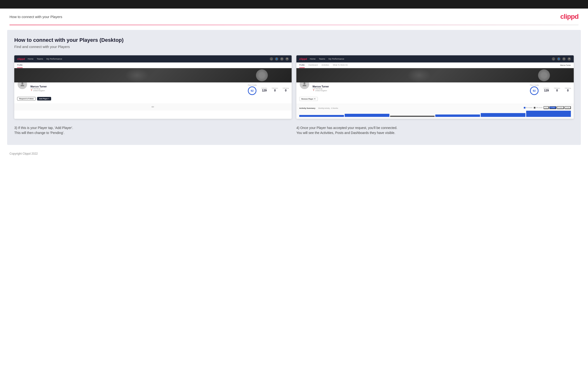 The width and height of the screenshot is (588, 367). Describe the element at coordinates (294, 47) in the screenshot. I see `page-subtitle: Find and connect with your Players` at that location.